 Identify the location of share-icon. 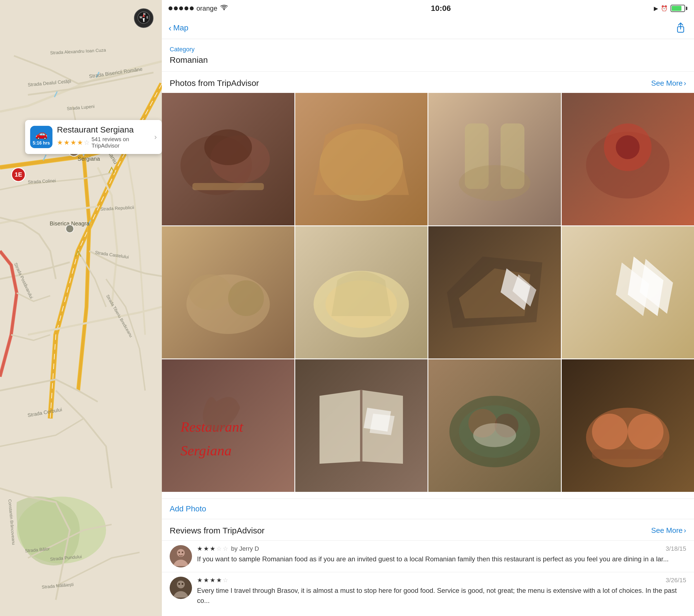
(680, 28).